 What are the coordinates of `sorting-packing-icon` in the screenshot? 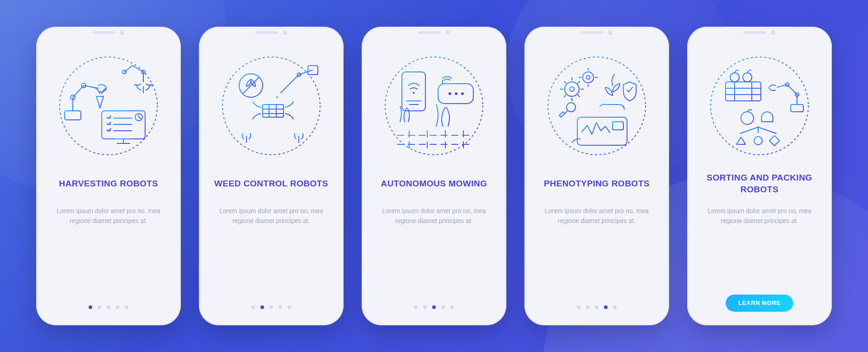 It's located at (760, 106).